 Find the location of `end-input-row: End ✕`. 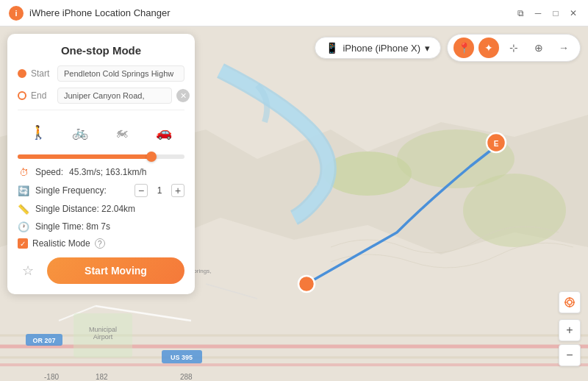

end-input-row: End ✕ is located at coordinates (101, 96).